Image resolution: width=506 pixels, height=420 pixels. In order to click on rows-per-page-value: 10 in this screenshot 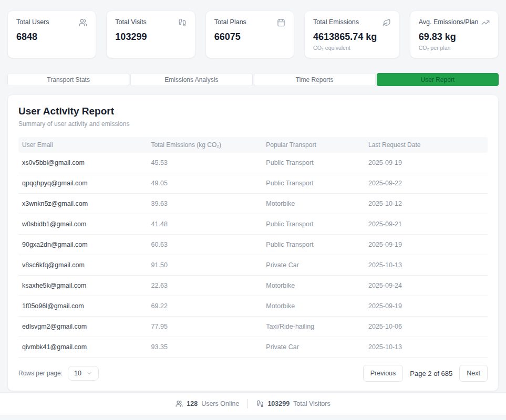, I will do `click(78, 373)`.